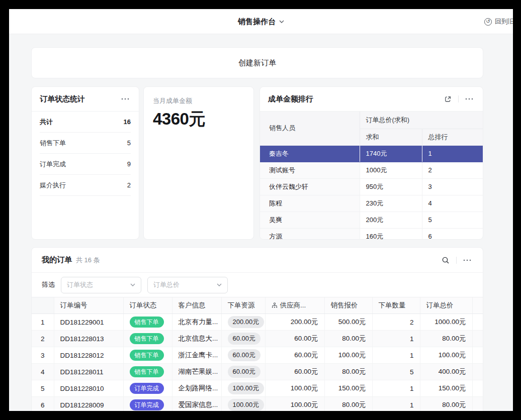  What do you see at coordinates (257, 356) in the screenshot?
I see `order-row: 3 DD181228012 销售下单 浙江金鹰卡... 60.00元 60.00…` at bounding box center [257, 356].